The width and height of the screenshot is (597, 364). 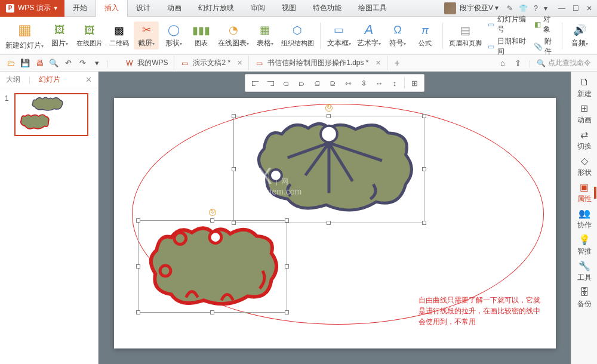 I want to click on align-center-icon: ⫎, so click(x=270, y=83).